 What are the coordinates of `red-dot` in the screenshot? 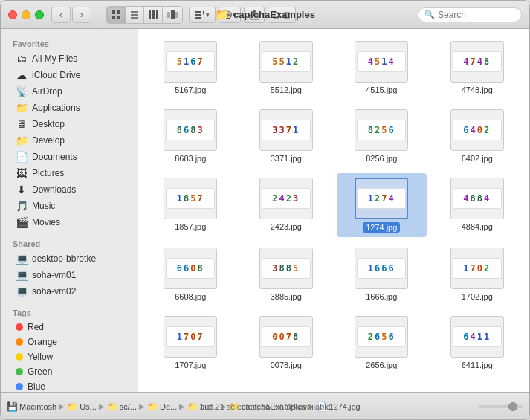 It's located at (19, 327).